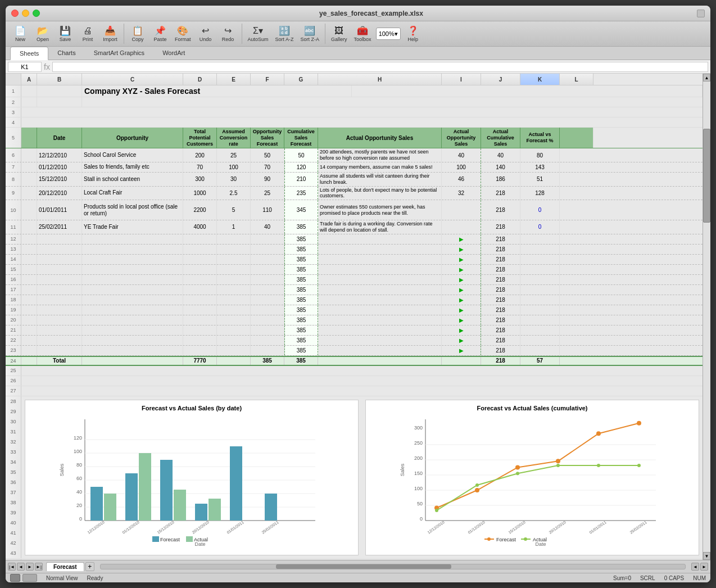 The height and width of the screenshot is (588, 716). Describe the element at coordinates (380, 179) in the screenshot. I see `notes-cell: Assume all students will visit canteen d…` at that location.